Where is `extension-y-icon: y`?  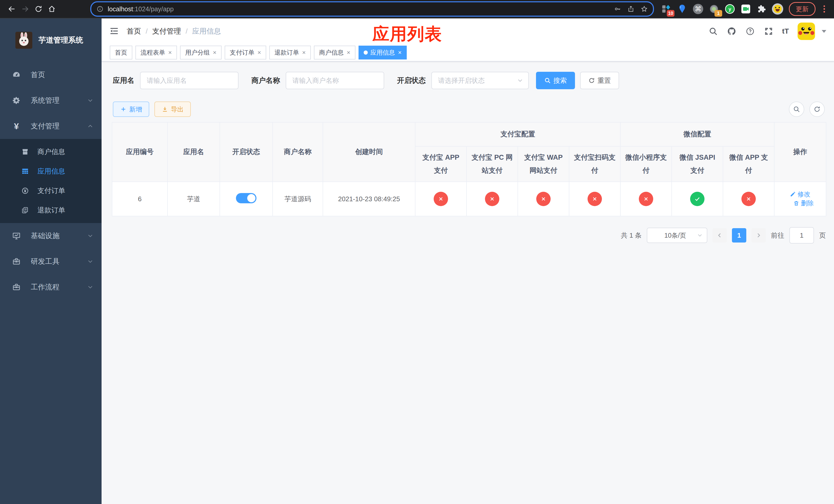 extension-y-icon: y is located at coordinates (730, 9).